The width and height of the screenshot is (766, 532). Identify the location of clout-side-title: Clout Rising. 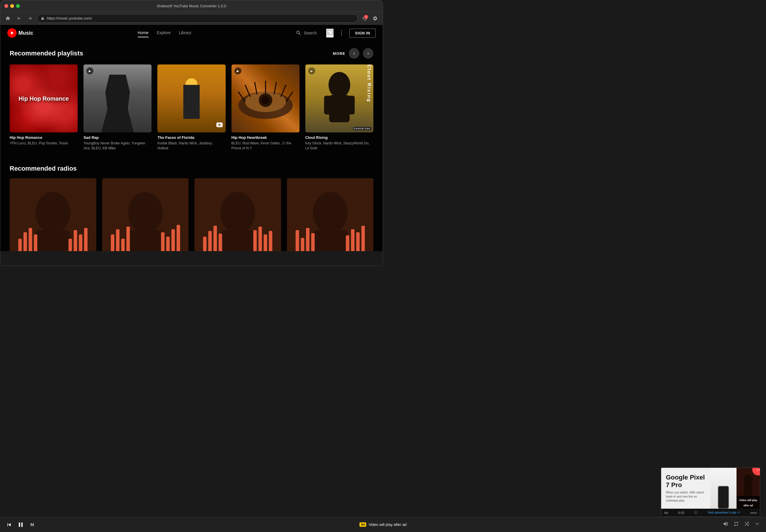
(369, 98).